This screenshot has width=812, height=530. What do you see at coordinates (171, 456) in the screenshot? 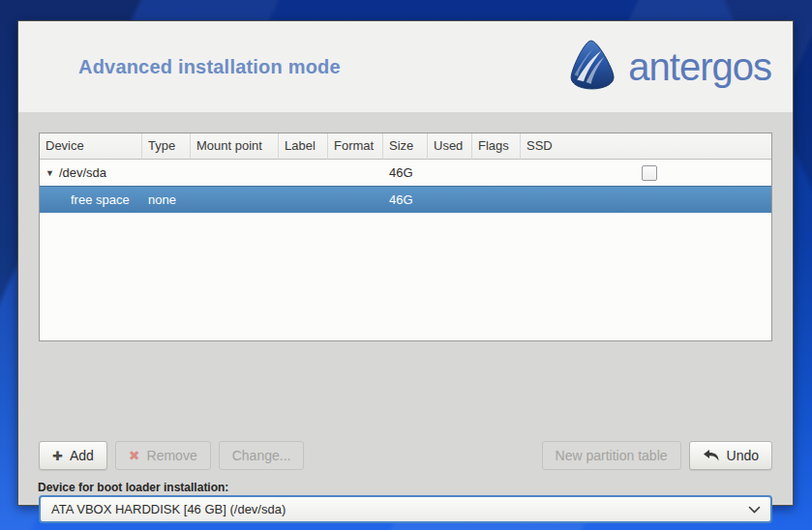
I see `partition-actions-left: ✚ Add ✖ Remove Change...` at bounding box center [171, 456].